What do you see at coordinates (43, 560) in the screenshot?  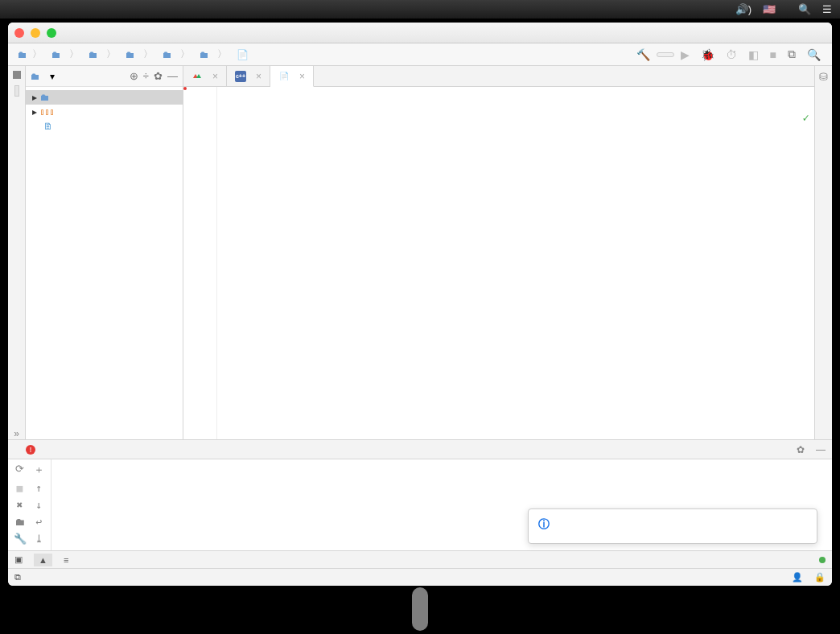 I see `cmake-tab: ▲` at bounding box center [43, 560].